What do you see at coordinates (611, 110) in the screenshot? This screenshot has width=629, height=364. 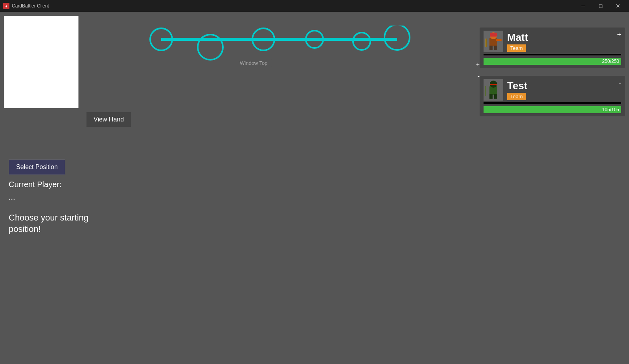 I see `hp-text-test: 105/105` at bounding box center [611, 110].